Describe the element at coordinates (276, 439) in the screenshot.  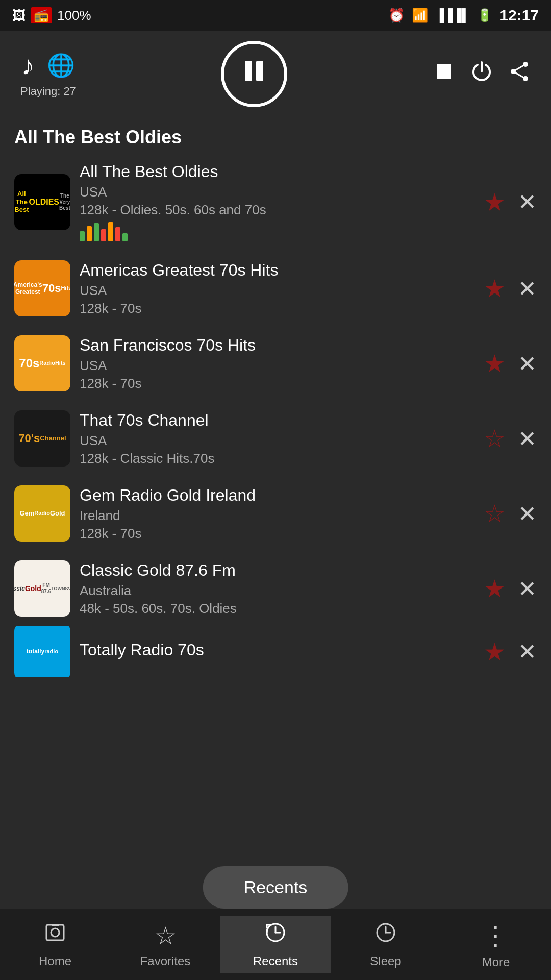
I see `station-item: 70's Channel That 70s Channel USA 128k -…` at that location.